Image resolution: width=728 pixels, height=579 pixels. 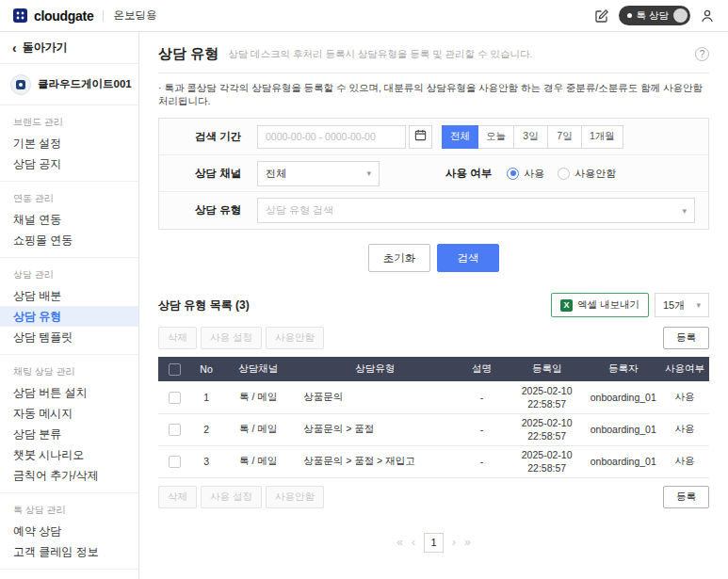 What do you see at coordinates (567, 305) in the screenshot?
I see `excel-icon: X` at bounding box center [567, 305].